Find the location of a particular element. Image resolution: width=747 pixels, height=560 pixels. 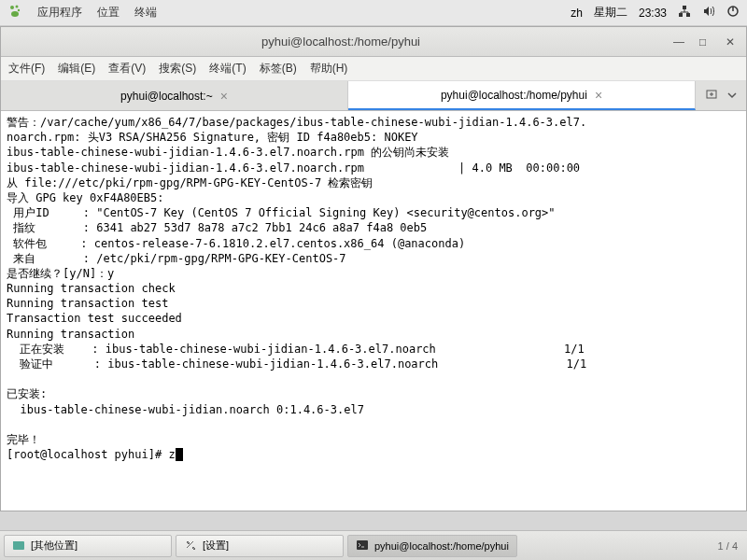

settings-icon is located at coordinates (190, 546).